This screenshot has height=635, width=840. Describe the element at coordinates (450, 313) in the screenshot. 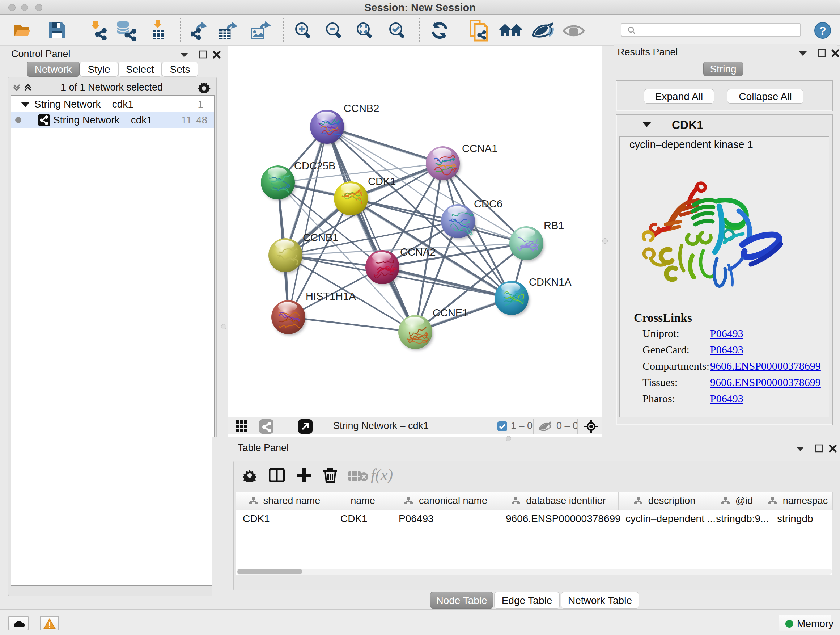

I see `svg-text: CCNE1` at that location.